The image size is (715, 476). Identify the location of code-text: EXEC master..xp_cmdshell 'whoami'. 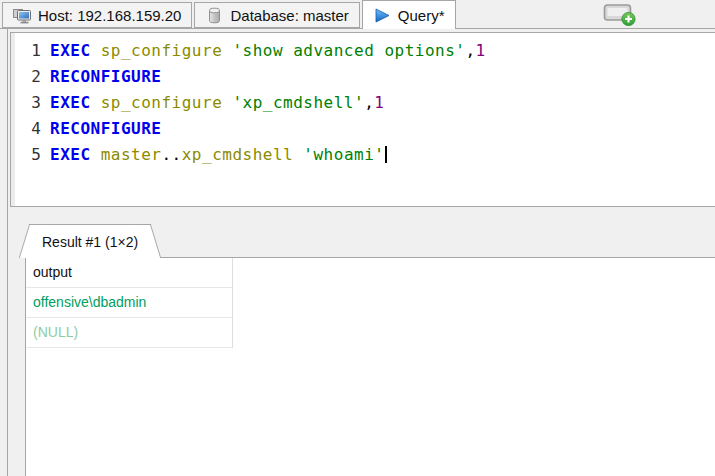
(214, 155).